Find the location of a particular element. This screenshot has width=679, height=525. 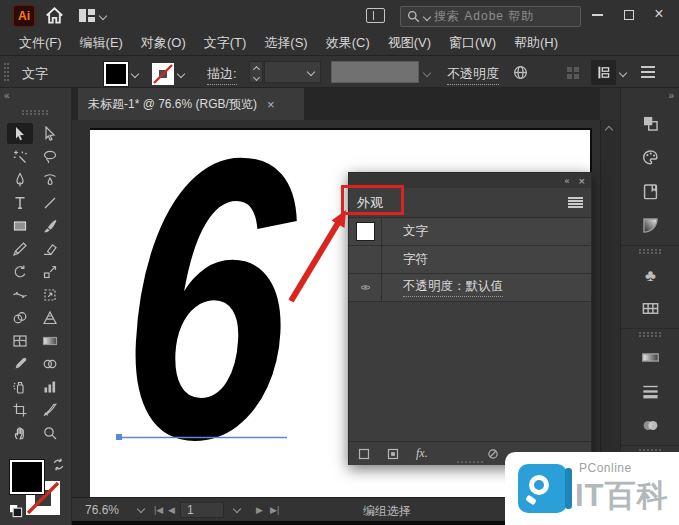

paintbrush-tool is located at coordinates (50, 226).